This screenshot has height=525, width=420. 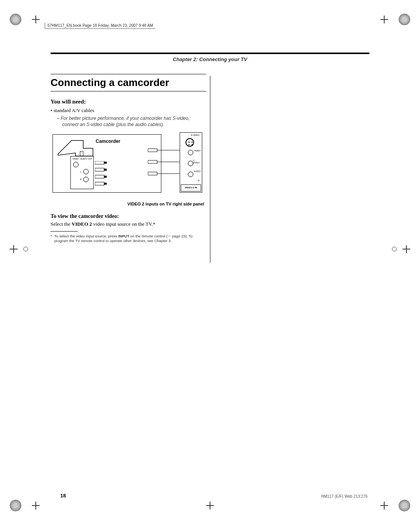 What do you see at coordinates (86, 172) in the screenshot?
I see `audio-l-port-icon` at bounding box center [86, 172].